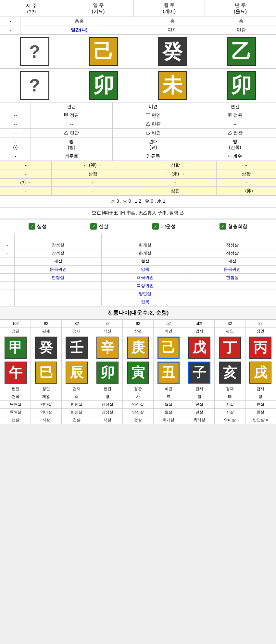  Describe the element at coordinates (175, 183) in the screenshot. I see `yellow-row2-wolju: -` at that location.